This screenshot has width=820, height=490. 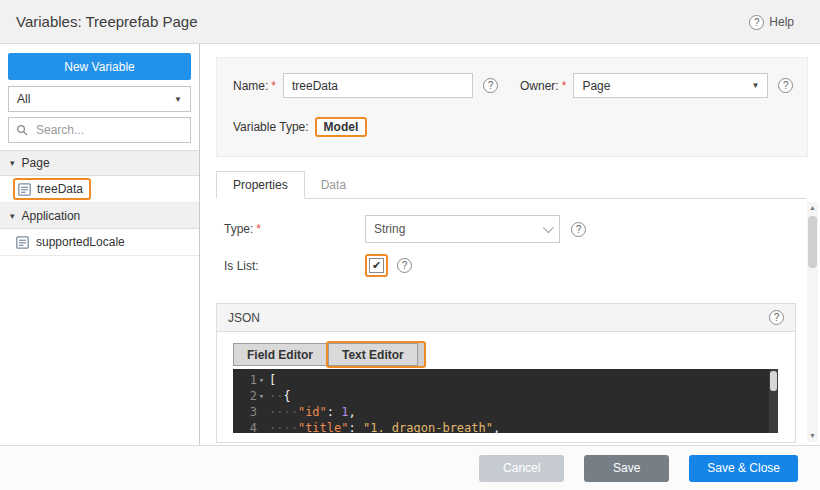 What do you see at coordinates (251, 396) in the screenshot?
I see `gutter: 2 ▾` at bounding box center [251, 396].